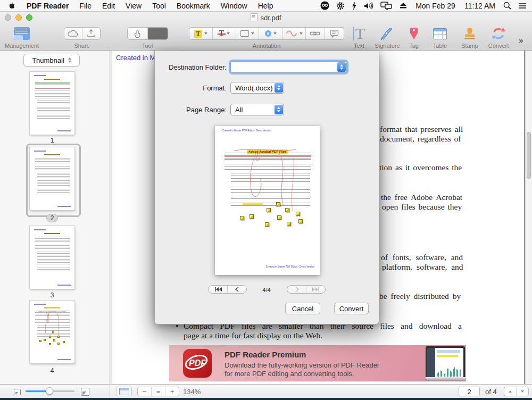  What do you see at coordinates (11, 5) in the screenshot?
I see `apple-menu-icon` at bounding box center [11, 5].